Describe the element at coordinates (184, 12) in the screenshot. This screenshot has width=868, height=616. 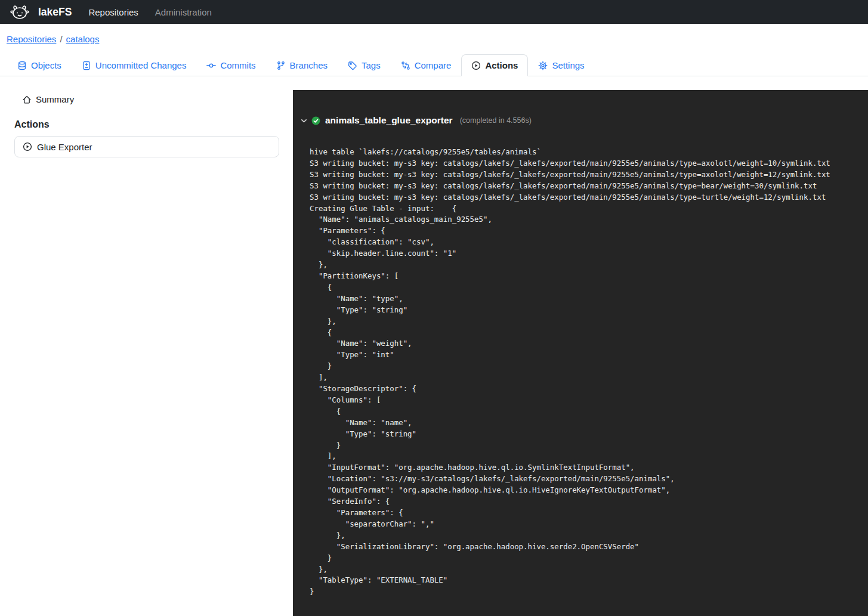
I see `nav-administration: Administration` at that location.